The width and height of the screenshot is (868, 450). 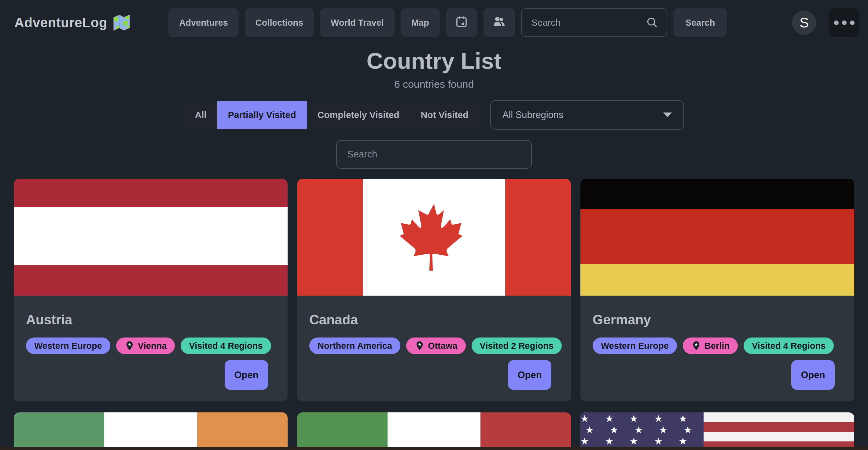 What do you see at coordinates (804, 23) in the screenshot?
I see `avatar-initial: S` at bounding box center [804, 23].